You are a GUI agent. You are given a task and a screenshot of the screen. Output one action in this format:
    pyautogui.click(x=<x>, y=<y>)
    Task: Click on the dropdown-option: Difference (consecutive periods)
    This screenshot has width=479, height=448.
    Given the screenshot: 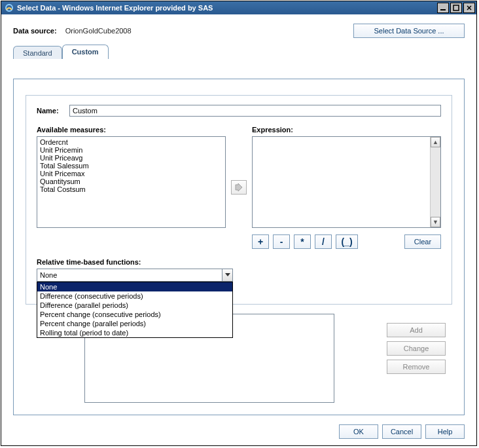 What is the action you would take?
    pyautogui.click(x=135, y=296)
    